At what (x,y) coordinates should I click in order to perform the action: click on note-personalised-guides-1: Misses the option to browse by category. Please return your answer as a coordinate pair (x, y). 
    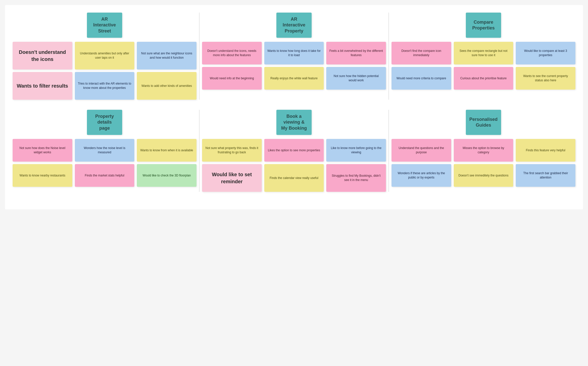
    Looking at the image, I should click on (484, 150).